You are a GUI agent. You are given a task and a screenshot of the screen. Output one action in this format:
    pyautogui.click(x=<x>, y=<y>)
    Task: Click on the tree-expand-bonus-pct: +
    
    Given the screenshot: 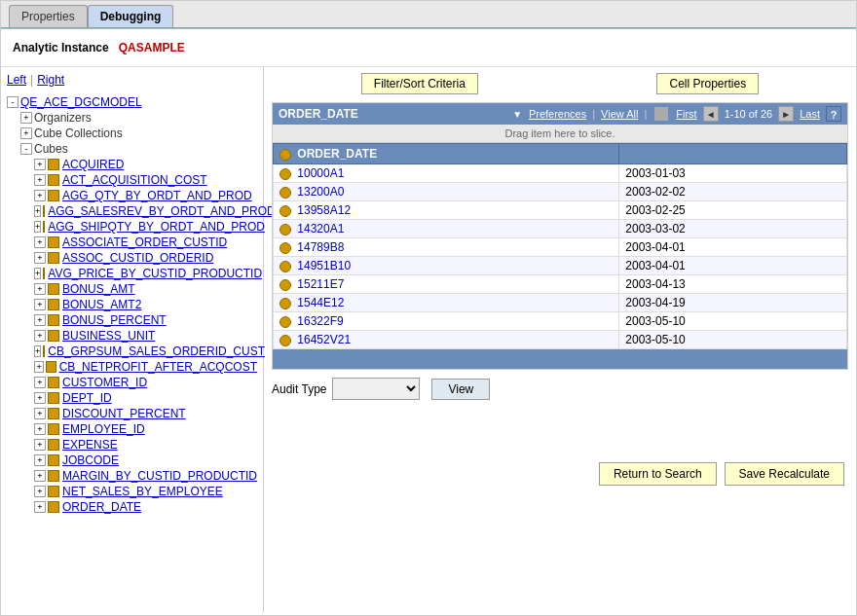 What is the action you would take?
    pyautogui.click(x=40, y=320)
    